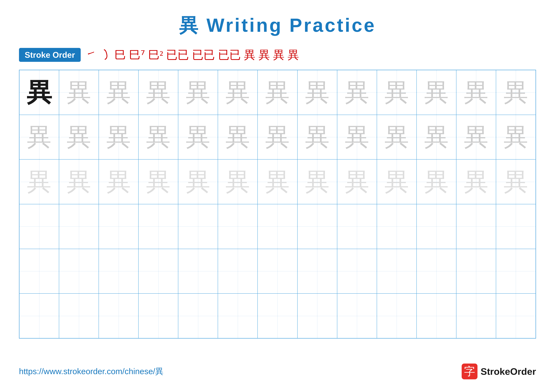  I want to click on footer-url: https://www.strokeorder.com/chinese/異, so click(91, 371).